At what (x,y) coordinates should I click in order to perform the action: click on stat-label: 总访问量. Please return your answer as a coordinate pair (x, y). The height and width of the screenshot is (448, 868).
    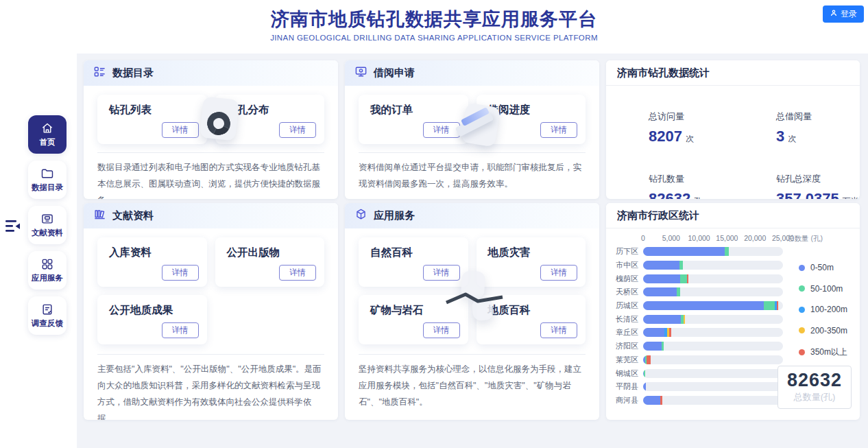
    Looking at the image, I should click on (712, 117).